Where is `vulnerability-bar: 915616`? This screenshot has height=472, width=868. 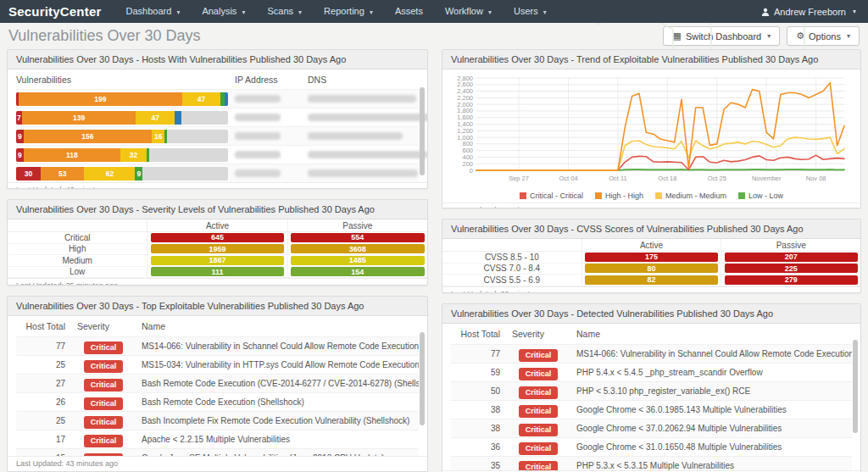 vulnerability-bar: 915616 is located at coordinates (125, 136).